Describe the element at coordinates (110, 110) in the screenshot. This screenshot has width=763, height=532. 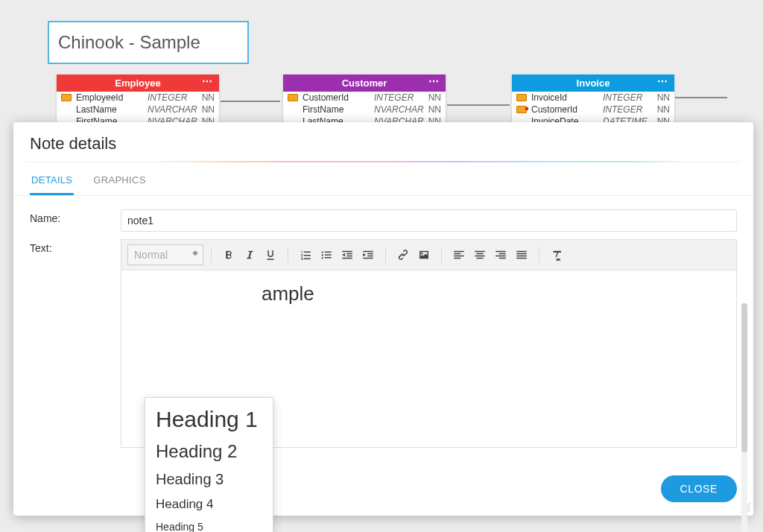
I see `column-name: LastName` at that location.